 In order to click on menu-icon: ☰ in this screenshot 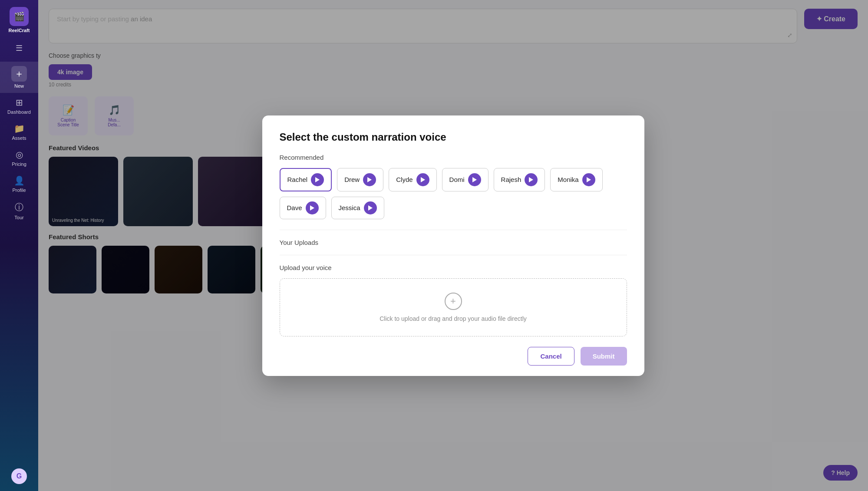, I will do `click(19, 48)`.